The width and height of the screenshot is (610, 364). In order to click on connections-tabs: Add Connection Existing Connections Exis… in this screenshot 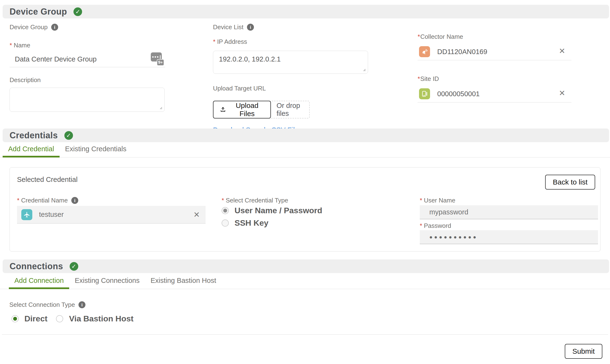, I will do `click(305, 283)`.